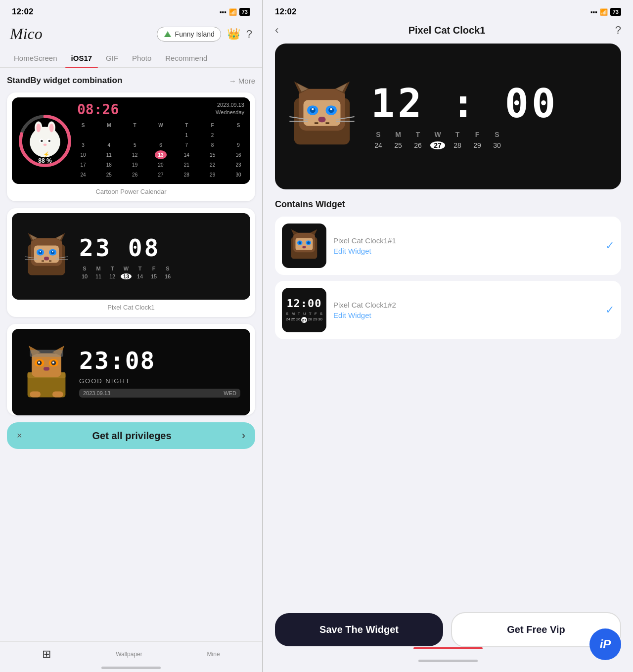 Image resolution: width=633 pixels, height=672 pixels. Describe the element at coordinates (131, 372) in the screenshot. I see `widget-preview-3: 23:08 GOOD NIGHT 2023.09.13 WED` at that location.